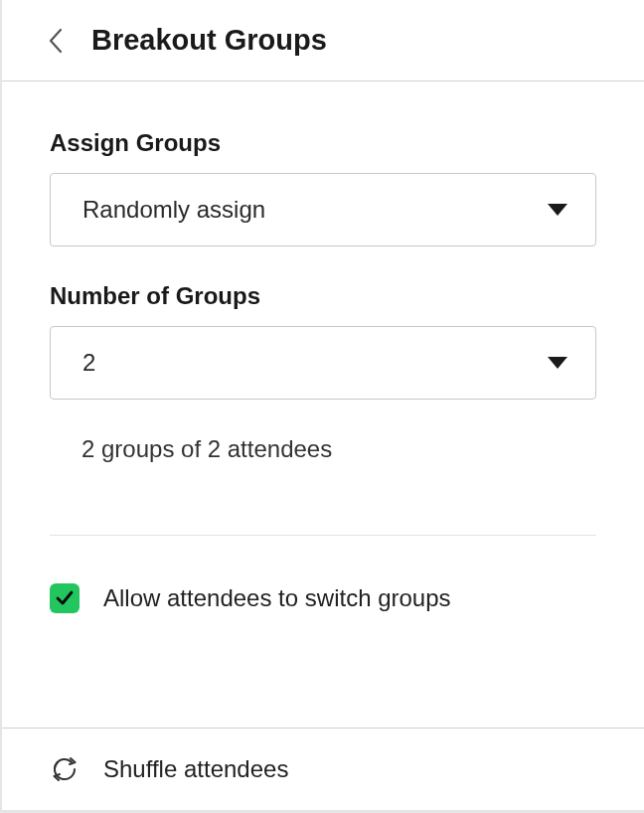 Image resolution: width=644 pixels, height=813 pixels. What do you see at coordinates (65, 769) in the screenshot?
I see `refresh-icon` at bounding box center [65, 769].